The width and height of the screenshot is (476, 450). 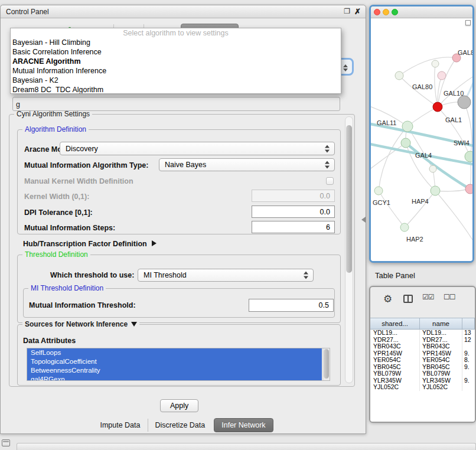 I want to click on mi-steps-field: 6, so click(x=293, y=227).